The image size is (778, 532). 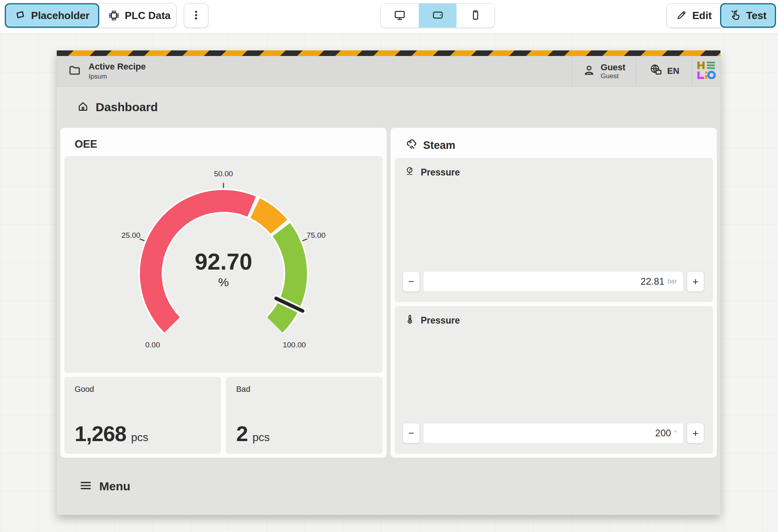 I want to click on steam-pressure-section: Pressure − 22.81 bar +, so click(x=554, y=230).